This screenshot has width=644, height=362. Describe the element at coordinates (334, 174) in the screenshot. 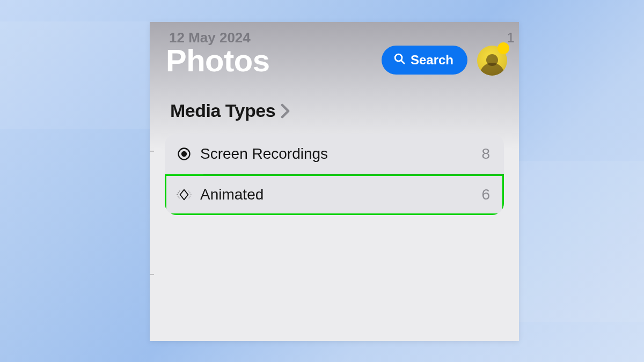

I see `media-types-list: Screen Recordings 8 Animated 6` at that location.